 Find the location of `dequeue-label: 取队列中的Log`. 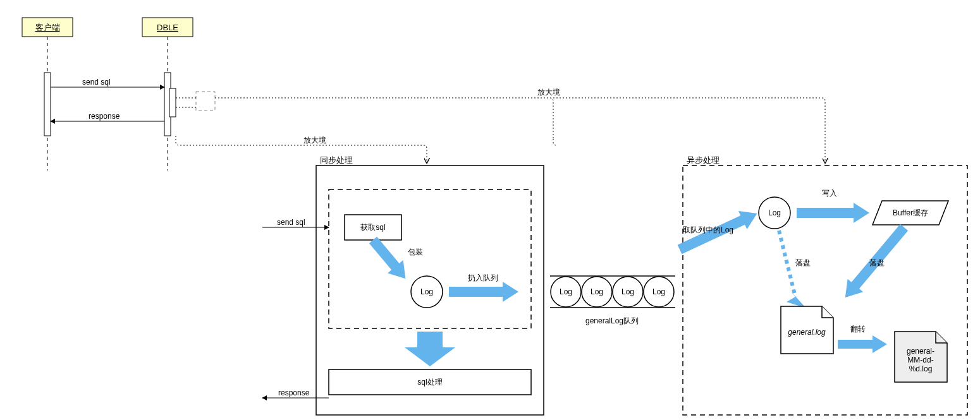

dequeue-label: 取队列中的Log is located at coordinates (708, 230).